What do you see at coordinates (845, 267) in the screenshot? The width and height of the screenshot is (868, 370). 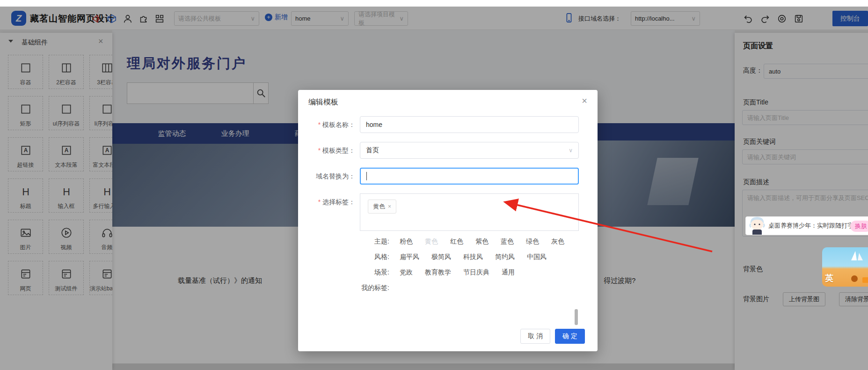 I see `beach-ad-thumbnail: 英` at bounding box center [845, 267].